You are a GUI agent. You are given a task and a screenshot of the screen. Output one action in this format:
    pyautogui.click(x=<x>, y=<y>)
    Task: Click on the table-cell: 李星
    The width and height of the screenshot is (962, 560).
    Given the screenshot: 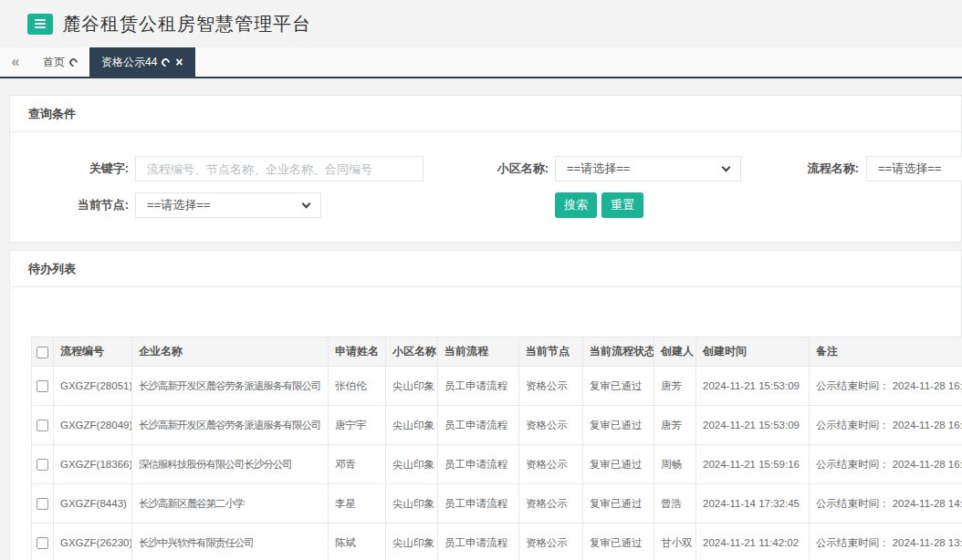 What is the action you would take?
    pyautogui.click(x=358, y=503)
    